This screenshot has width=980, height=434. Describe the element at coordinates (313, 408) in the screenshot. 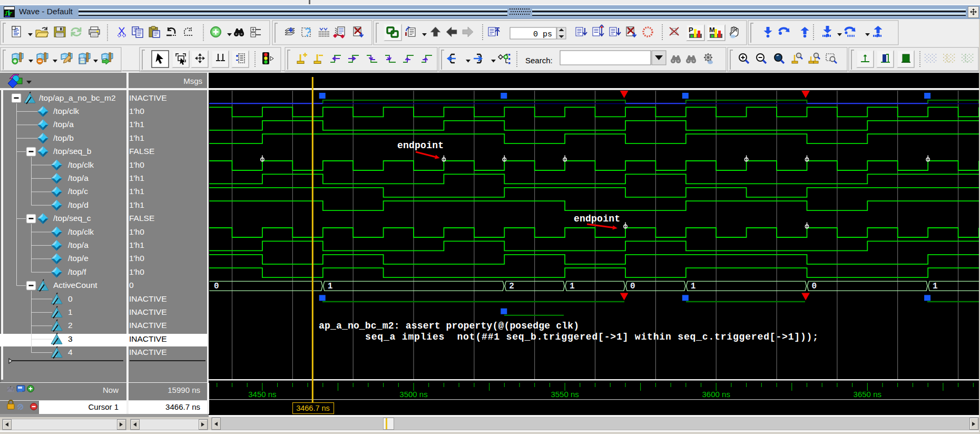

I see `svg-text: 3466.7 ns` at that location.